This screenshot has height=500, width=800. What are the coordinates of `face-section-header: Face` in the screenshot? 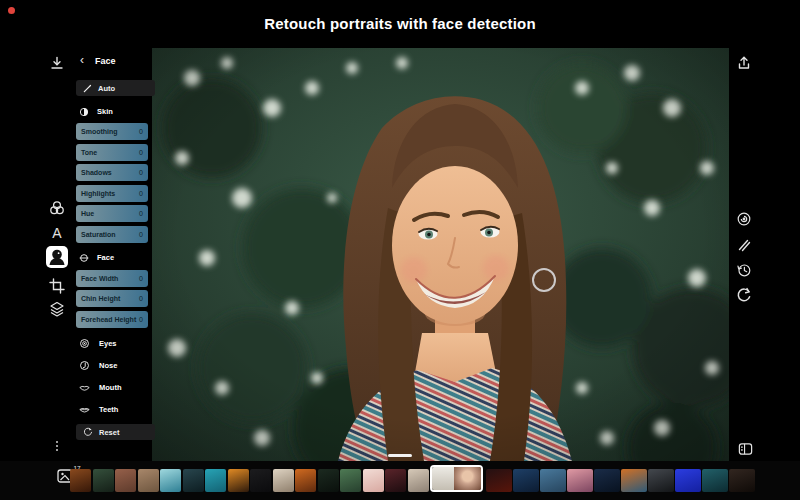 It's located at (113, 258).